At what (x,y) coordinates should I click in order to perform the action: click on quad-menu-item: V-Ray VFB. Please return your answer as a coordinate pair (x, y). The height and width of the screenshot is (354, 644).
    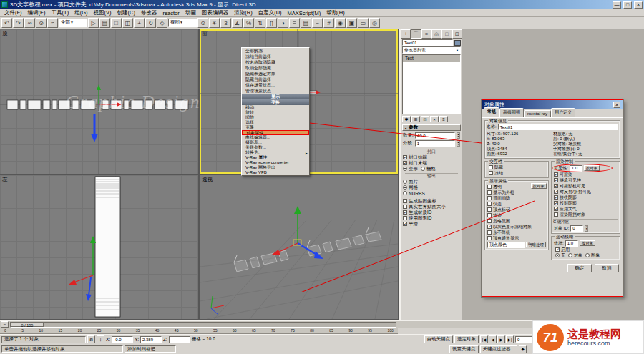
    Looking at the image, I should click on (275, 173).